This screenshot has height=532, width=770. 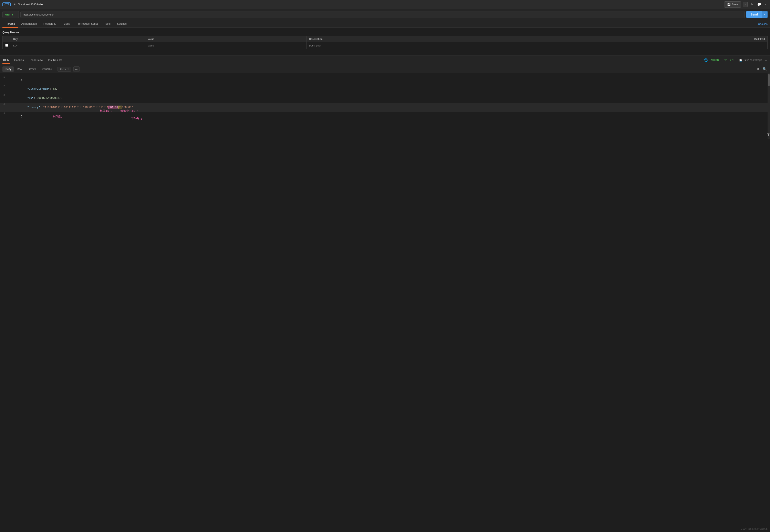 I want to click on response-size: 270 B, so click(x=733, y=60).